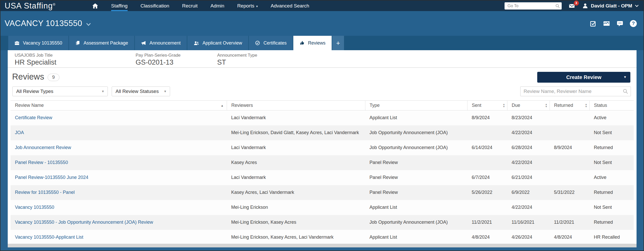 The height and width of the screenshot is (251, 644). I want to click on job-info-bar: USAJOBS Job Title HR Specialist Pay Plan…, so click(322, 59).